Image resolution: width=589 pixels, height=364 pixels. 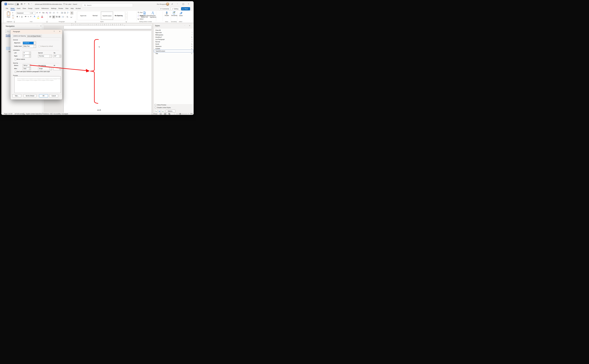 I want to click on page-2: ¶ 2011¶ James·Gleick¶ ALL·RIGHTS·RESERVE…, so click(x=108, y=72).